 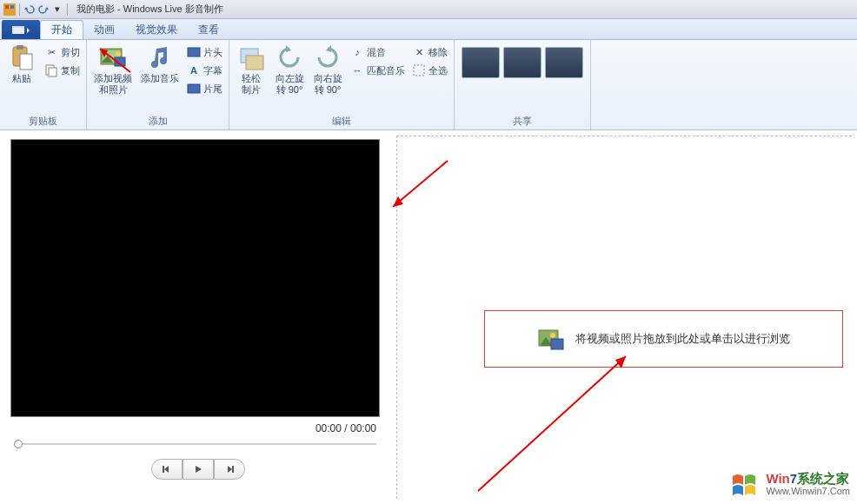 I want to click on group-add: 添加视频 和照片 添加音乐 片头 A字幕 片尾 添加, so click(x=158, y=85).